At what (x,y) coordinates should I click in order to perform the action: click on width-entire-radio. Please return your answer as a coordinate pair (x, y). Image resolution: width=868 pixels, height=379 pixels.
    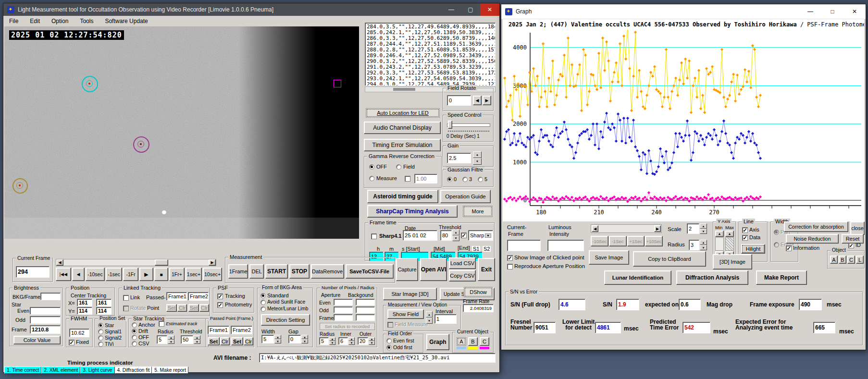
    Looking at the image, I should click on (777, 245).